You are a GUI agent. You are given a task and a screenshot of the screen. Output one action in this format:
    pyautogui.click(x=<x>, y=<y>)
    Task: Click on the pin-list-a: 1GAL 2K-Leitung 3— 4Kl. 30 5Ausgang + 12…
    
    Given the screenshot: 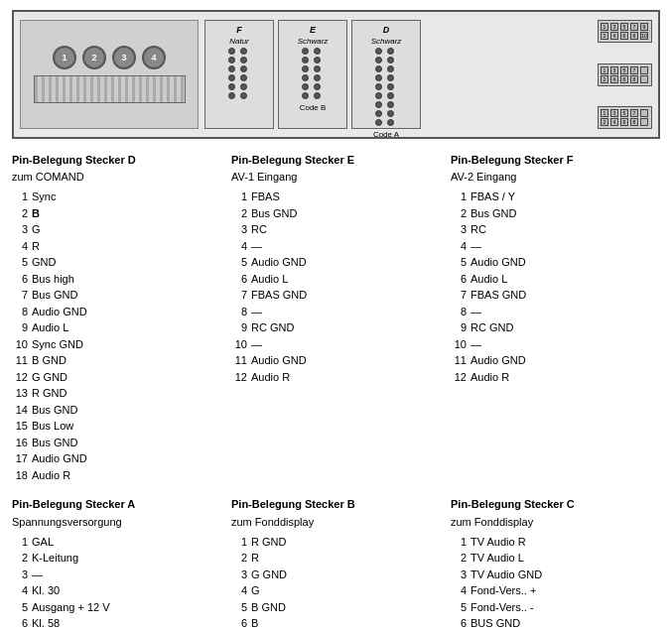 What is the action you would take?
    pyautogui.click(x=117, y=581)
    